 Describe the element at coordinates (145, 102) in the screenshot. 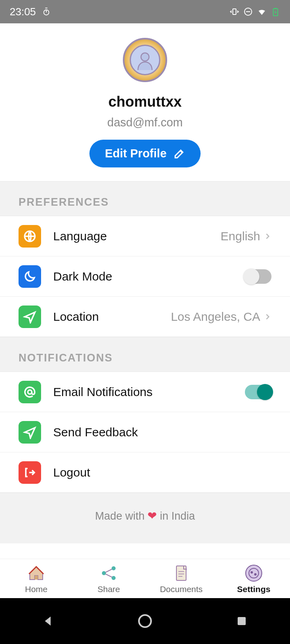

I see `profile-username: chomuttxx` at that location.